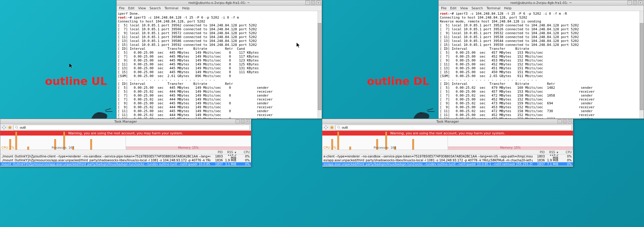 This screenshot has width=644, height=227. I want to click on memory-graph: Memory: 15%, so click(511, 143).